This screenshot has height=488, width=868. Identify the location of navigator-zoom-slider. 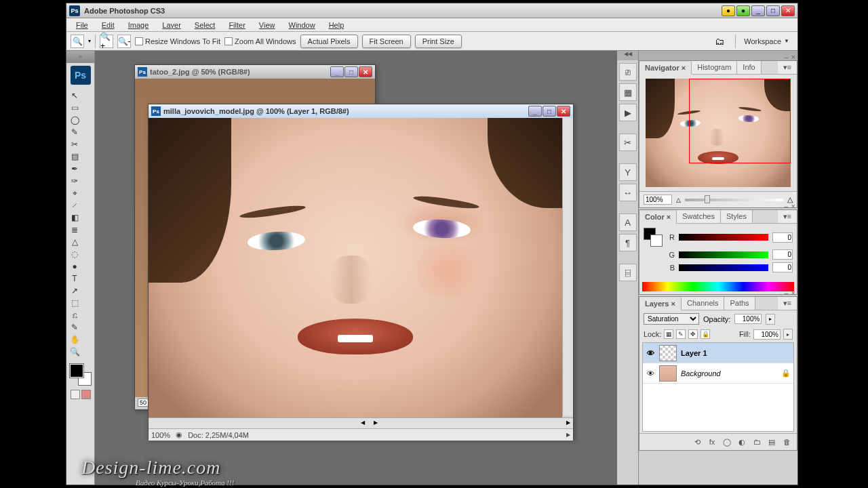
(734, 200).